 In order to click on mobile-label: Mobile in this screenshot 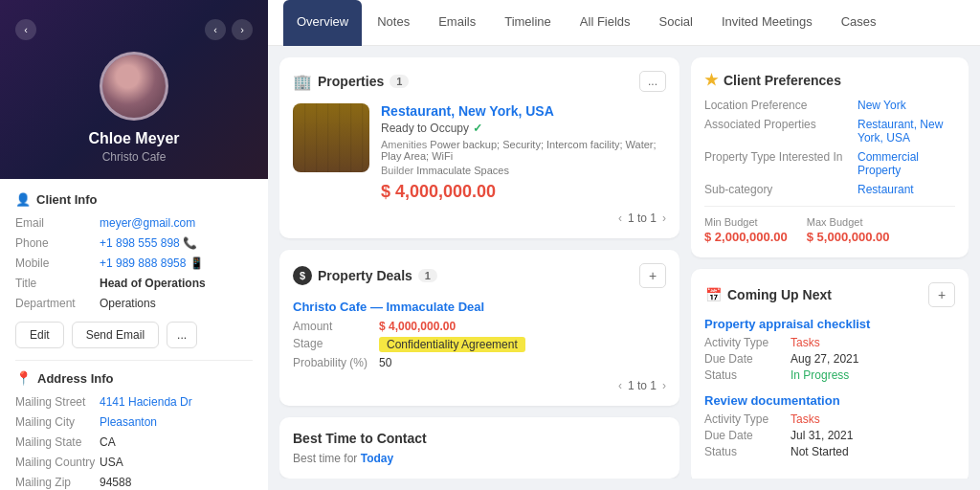, I will do `click(57, 263)`.